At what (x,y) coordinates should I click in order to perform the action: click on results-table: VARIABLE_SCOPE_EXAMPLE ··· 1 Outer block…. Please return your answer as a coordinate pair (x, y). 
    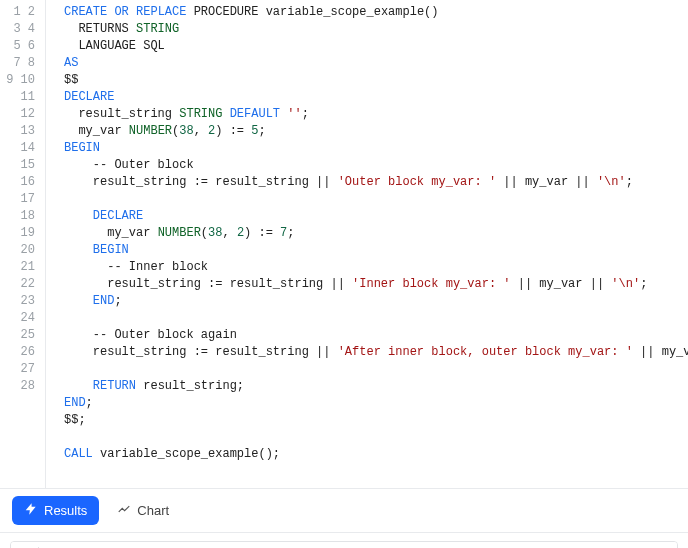
    Looking at the image, I should click on (344, 544).